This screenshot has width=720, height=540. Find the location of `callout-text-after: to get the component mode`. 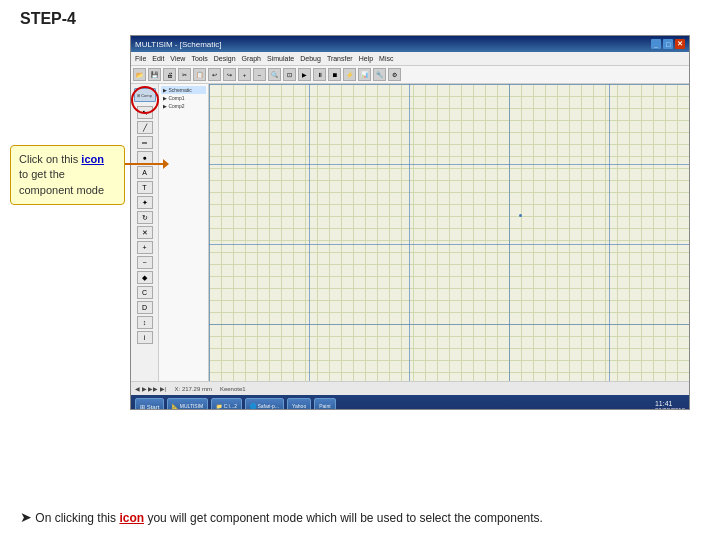

callout-text-after: to get the component mode is located at coordinates (62, 182).